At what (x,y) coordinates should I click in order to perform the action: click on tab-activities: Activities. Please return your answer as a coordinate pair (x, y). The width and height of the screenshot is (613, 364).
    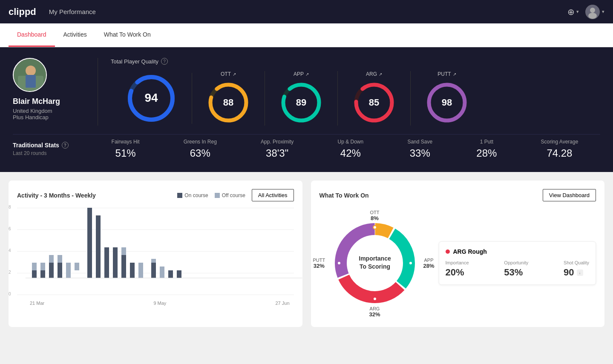
    Looking at the image, I should click on (75, 35).